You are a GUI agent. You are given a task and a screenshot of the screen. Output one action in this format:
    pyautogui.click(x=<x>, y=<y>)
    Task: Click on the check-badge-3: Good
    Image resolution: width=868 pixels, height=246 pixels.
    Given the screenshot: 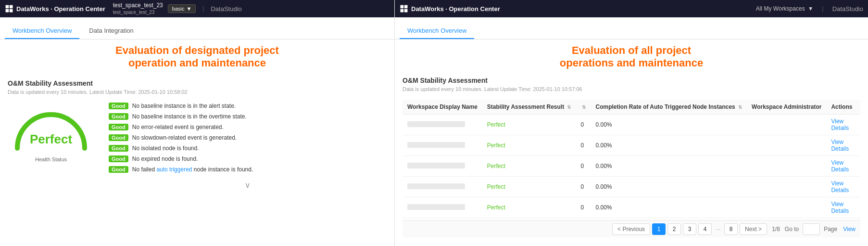 What is the action you would take?
    pyautogui.click(x=118, y=127)
    